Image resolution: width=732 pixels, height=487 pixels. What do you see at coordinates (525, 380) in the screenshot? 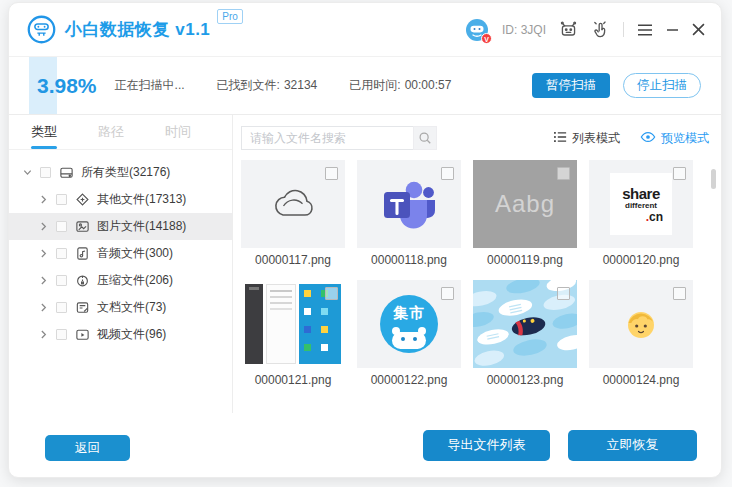
I see `file-name: 00000123.png` at bounding box center [525, 380].